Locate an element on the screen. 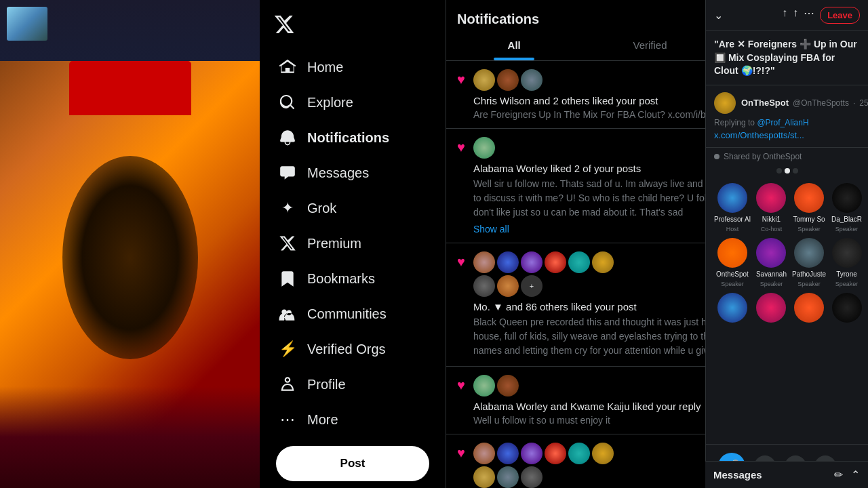 The image size is (868, 488). speaker-item: Tommy So Speaker is located at coordinates (809, 207).